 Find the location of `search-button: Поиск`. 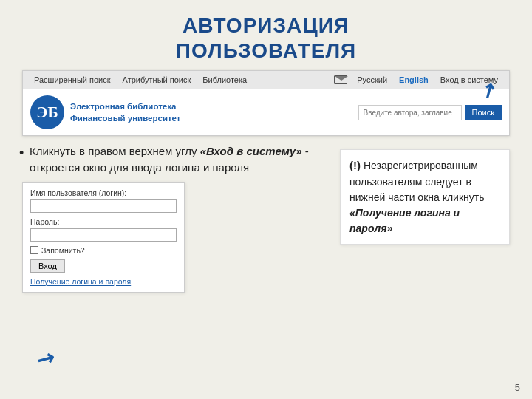

search-button: Поиск is located at coordinates (483, 112).